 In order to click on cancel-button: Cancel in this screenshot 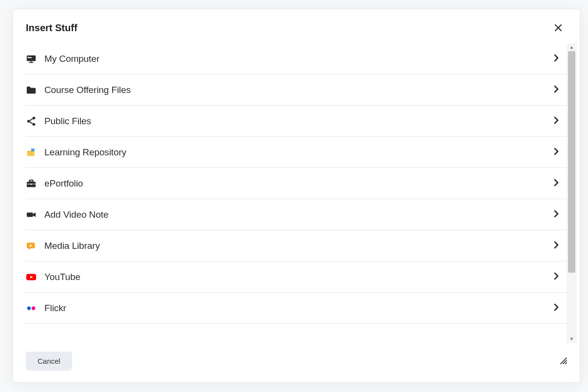, I will do `click(49, 361)`.